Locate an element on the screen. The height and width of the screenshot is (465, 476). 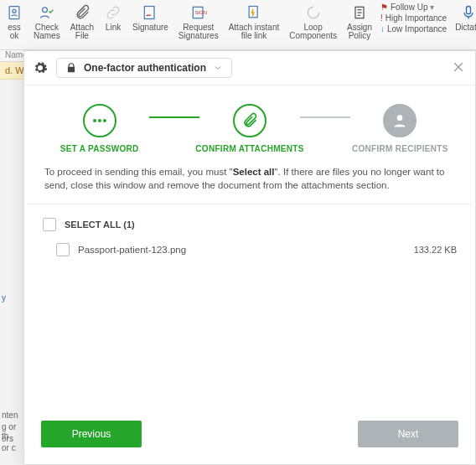
link-icon is located at coordinates (113, 13).